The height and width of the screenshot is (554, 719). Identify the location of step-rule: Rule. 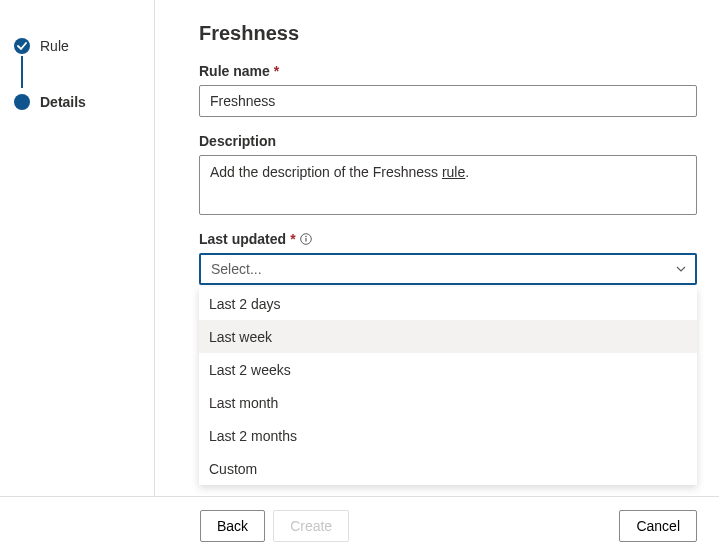
(79, 46).